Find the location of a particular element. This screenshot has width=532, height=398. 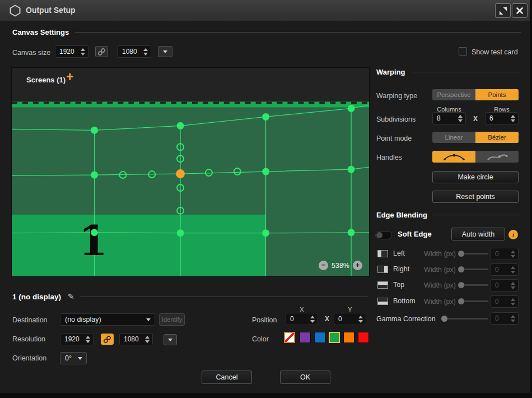

color-swatch-purple is located at coordinates (305, 337).